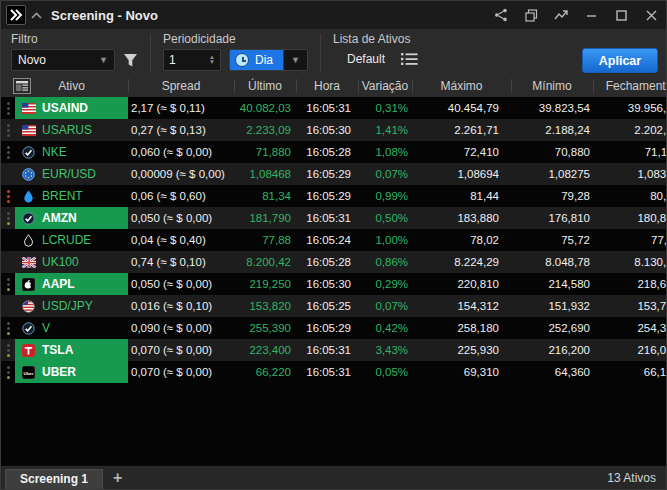  What do you see at coordinates (72, 350) in the screenshot?
I see `asset-cell: TSLA` at bounding box center [72, 350].